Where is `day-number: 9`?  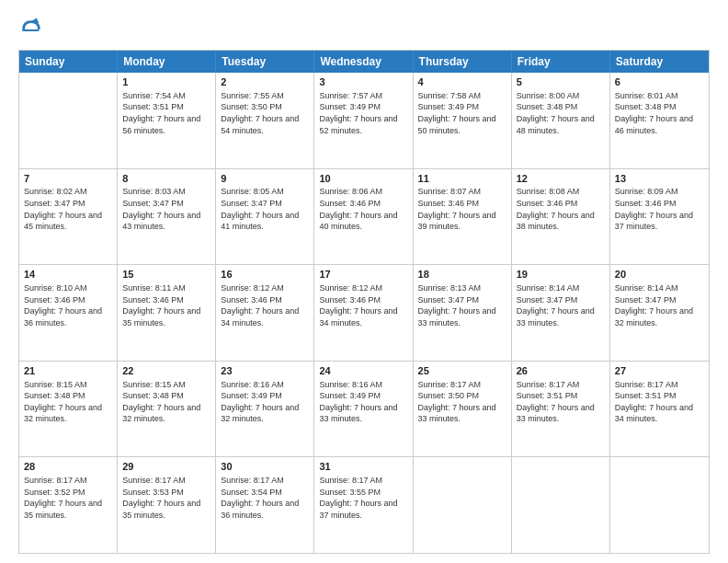
day-number: 9 is located at coordinates (265, 178).